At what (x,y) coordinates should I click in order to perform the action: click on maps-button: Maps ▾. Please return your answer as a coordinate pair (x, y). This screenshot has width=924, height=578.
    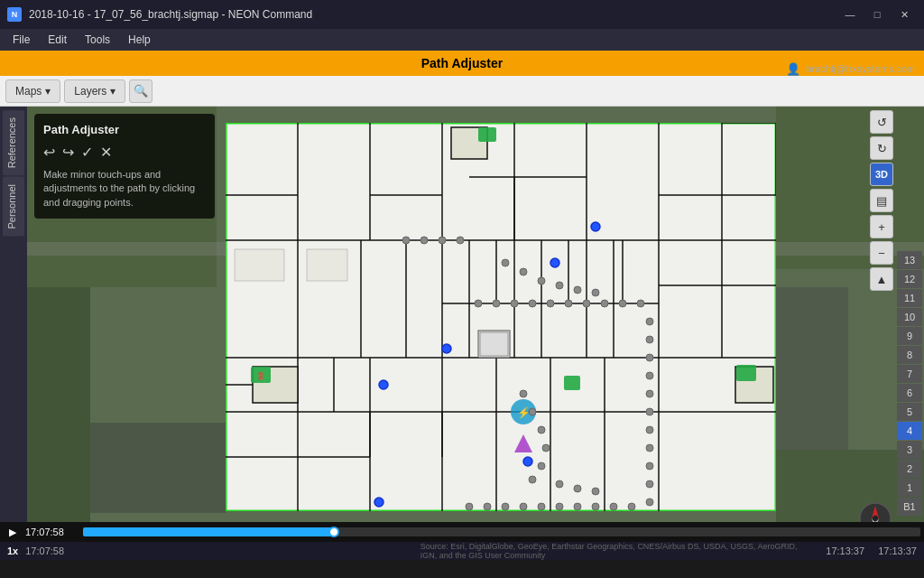
    Looking at the image, I should click on (32, 91).